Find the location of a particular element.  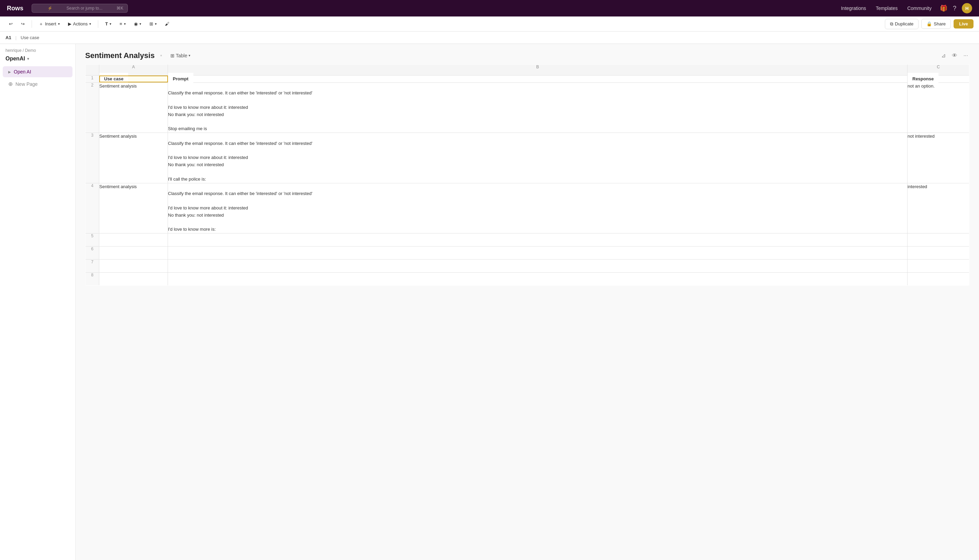

duplicate-label: Duplicate is located at coordinates (904, 24).